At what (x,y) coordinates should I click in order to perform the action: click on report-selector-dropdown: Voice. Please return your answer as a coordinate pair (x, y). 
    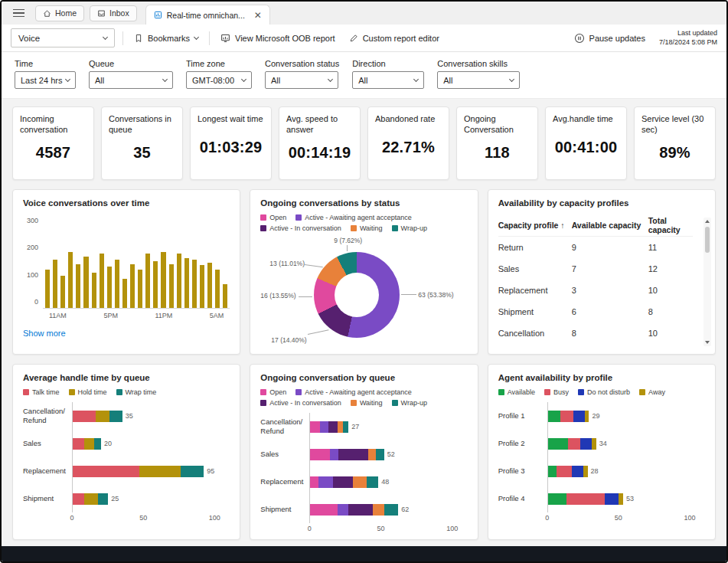
    Looking at the image, I should click on (63, 38).